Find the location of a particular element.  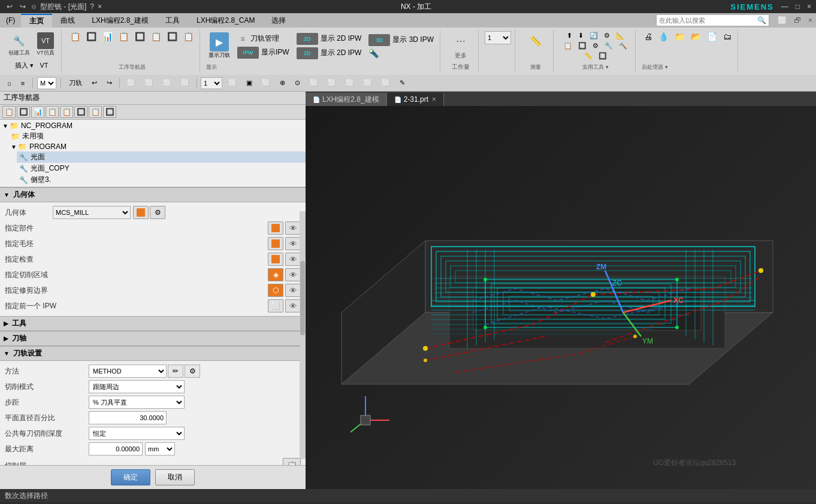

tb-icon-17: ✎ is located at coordinates (403, 83).